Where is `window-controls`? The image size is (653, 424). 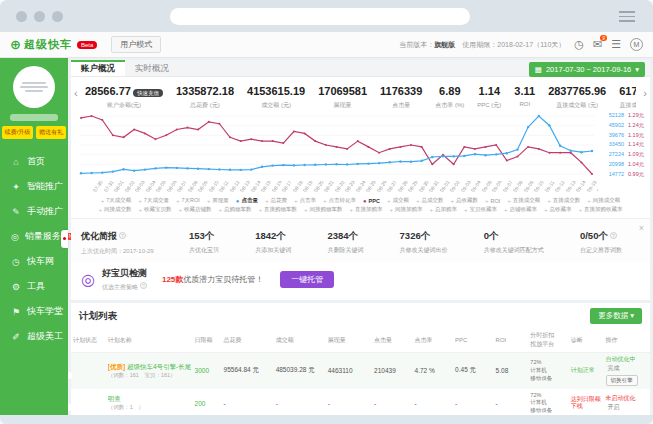 window-controls is located at coordinates (40, 16).